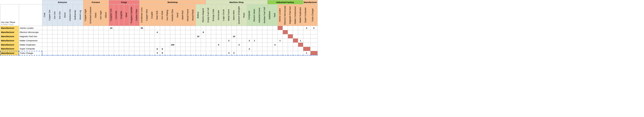  Describe the element at coordinates (10, 40) in the screenshot. I see `row-cat-matter-compressor: Manufacturer` at that location.